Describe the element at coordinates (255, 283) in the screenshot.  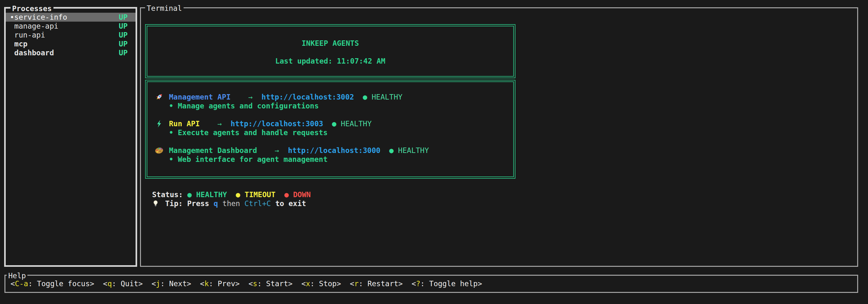
I see `shortcut-key: s` at that location.